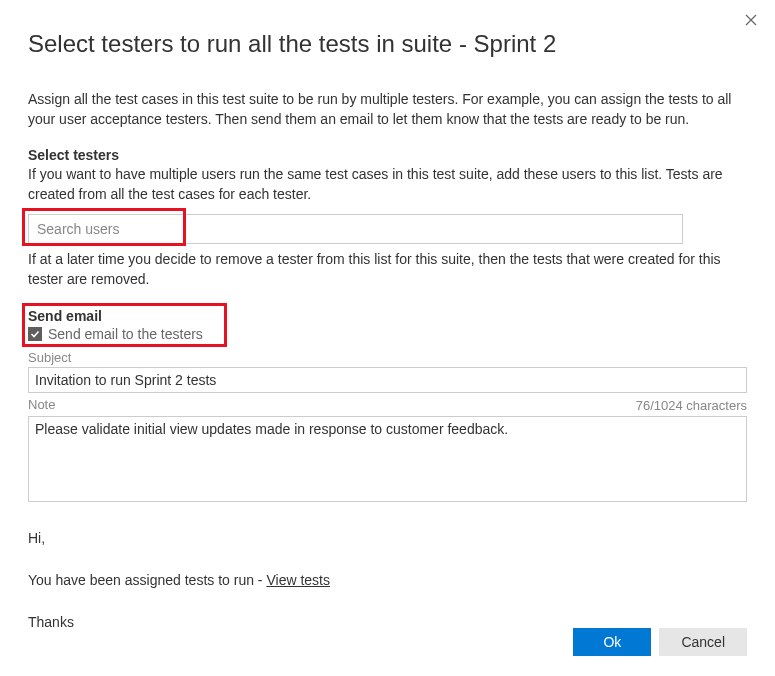 The height and width of the screenshot is (676, 775). Describe the element at coordinates (388, 538) in the screenshot. I see `email-greeting: Hi,` at that location.